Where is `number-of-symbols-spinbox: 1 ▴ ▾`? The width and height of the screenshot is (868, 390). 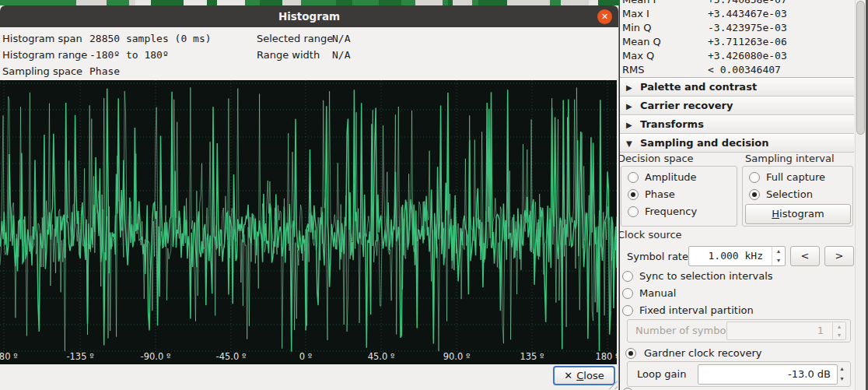 number-of-symbols-spinbox: 1 ▴ ▾ is located at coordinates (786, 331).